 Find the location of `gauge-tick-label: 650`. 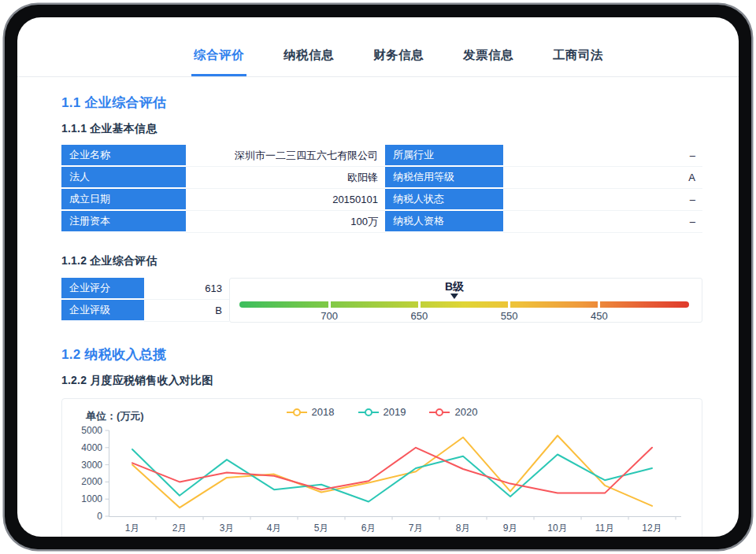

gauge-tick-label: 650 is located at coordinates (420, 316).